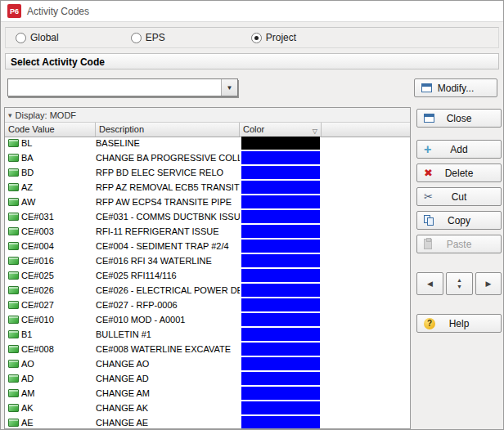  I want to click on table-row: BD RFP BD ELEC SERVICE RELO, so click(208, 172).